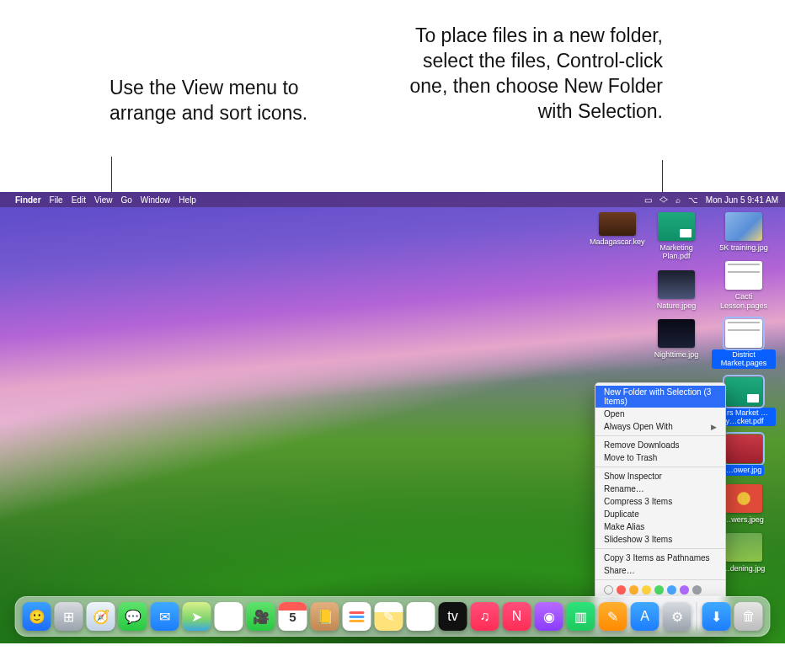 Image resolution: width=785 pixels, height=672 pixels. Describe the element at coordinates (676, 291) in the screenshot. I see `desktop-file: Nature.jpeg` at that location.